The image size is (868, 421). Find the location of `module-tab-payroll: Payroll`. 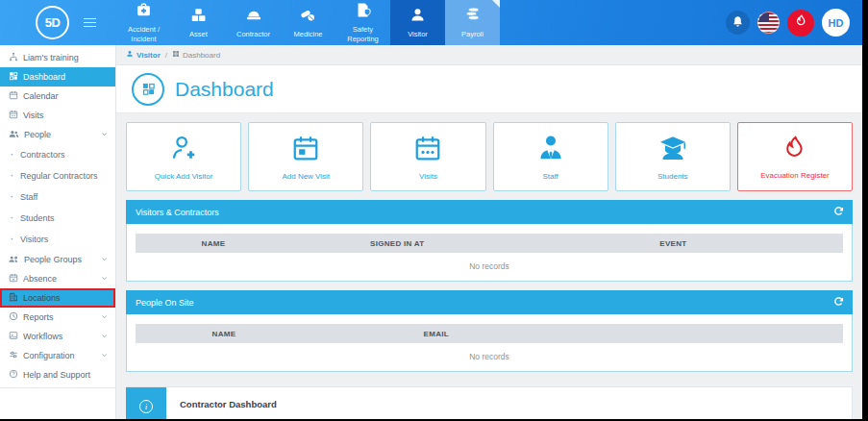

module-tab-payroll: Payroll is located at coordinates (473, 23).